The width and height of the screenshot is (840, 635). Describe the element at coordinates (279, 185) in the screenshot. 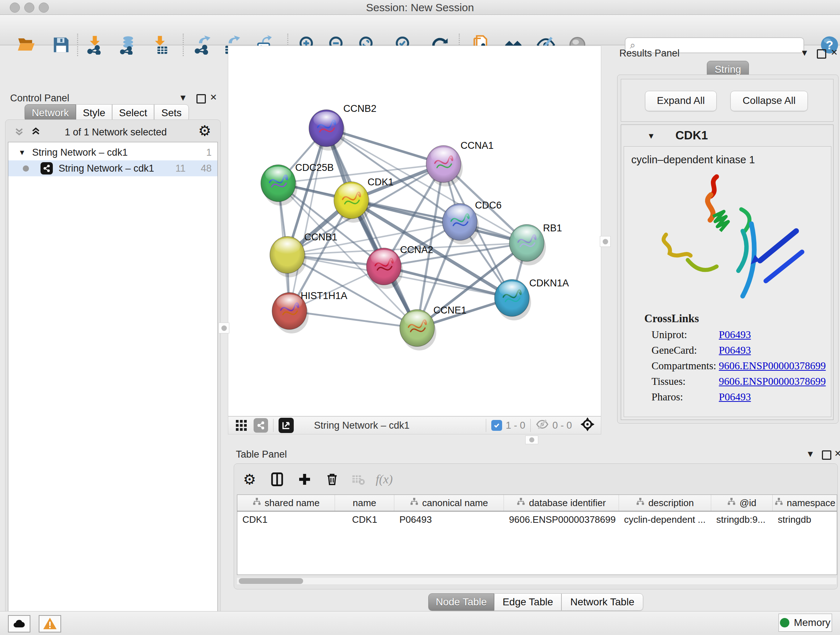

I see `node-CDC25B` at that location.